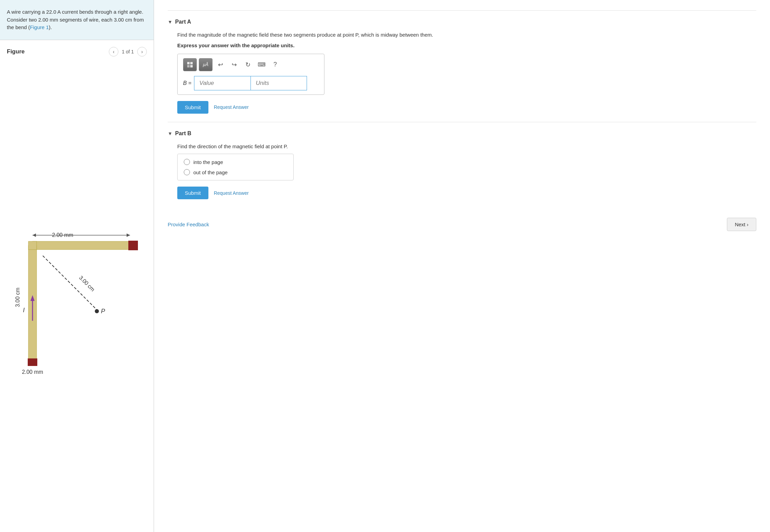 Image resolution: width=770 pixels, height=532 pixels. I want to click on problem-text-end: )., so click(51, 27).